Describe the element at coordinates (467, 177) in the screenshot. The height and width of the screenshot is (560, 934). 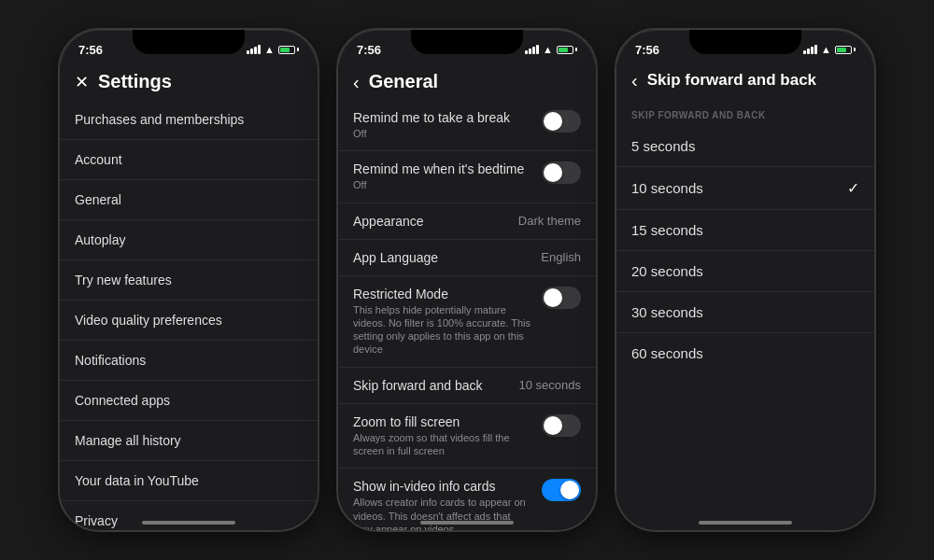
I see `general-item-bedtime: Remind me when it's bedtime Off` at that location.